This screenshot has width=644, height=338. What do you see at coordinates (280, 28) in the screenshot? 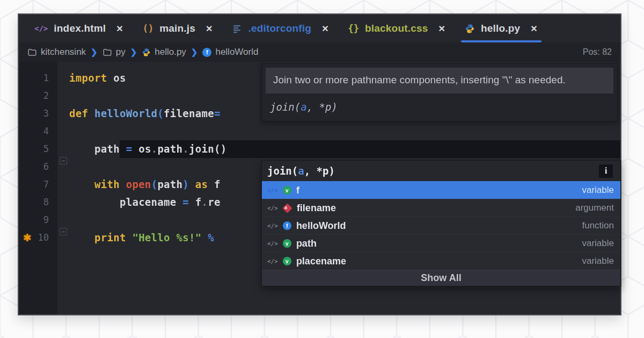
I see `tab-editorconfig: .editorconfig ✕` at bounding box center [280, 28].